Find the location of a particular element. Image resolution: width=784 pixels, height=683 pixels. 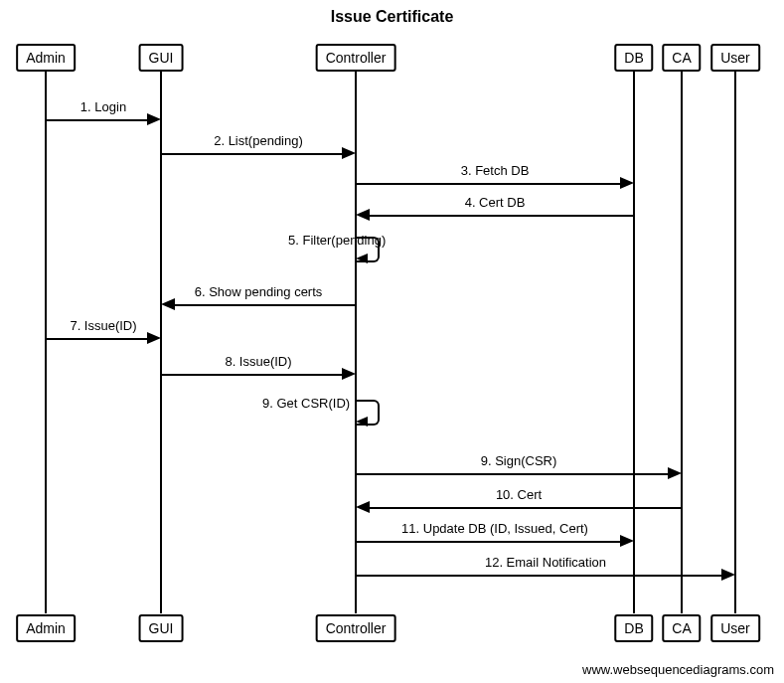

message-4-arrow is located at coordinates (502, 216).